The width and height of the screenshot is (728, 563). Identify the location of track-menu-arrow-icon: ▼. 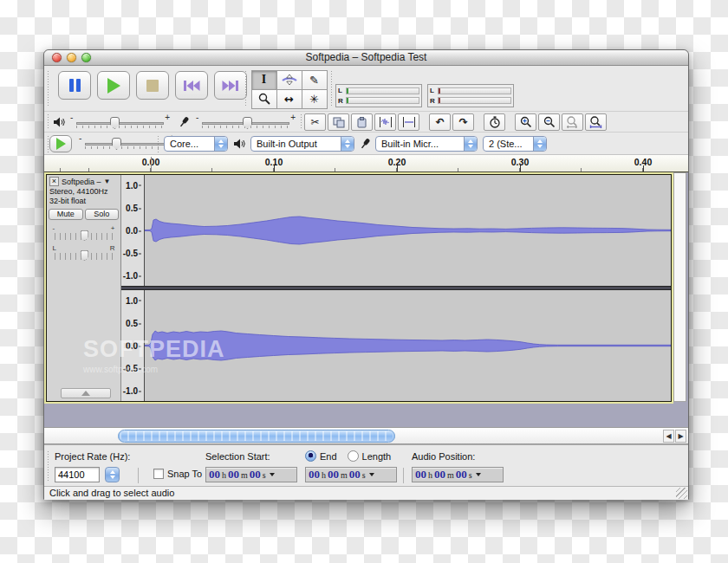
(107, 182).